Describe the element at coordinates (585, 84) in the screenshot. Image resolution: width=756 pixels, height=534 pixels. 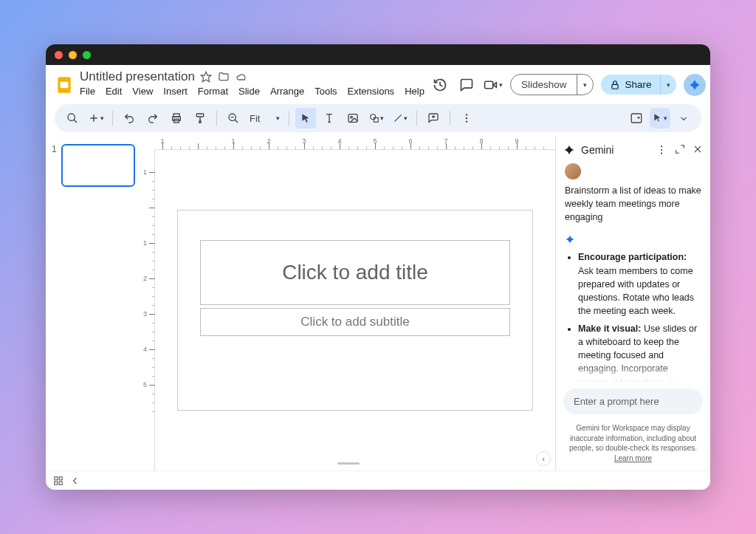
I see `slideshow-dropdown: ▾` at that location.